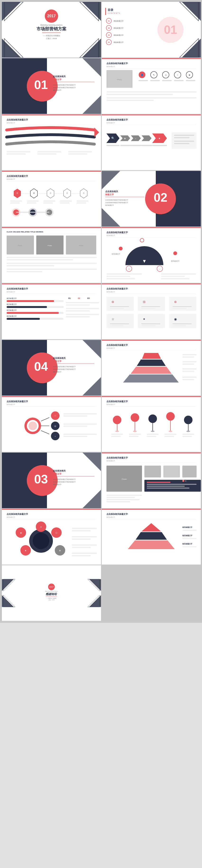 The image size is (202, 868). I want to click on slide-16: 点击添加相关标题文字 相关标题文字, so click(151, 424).